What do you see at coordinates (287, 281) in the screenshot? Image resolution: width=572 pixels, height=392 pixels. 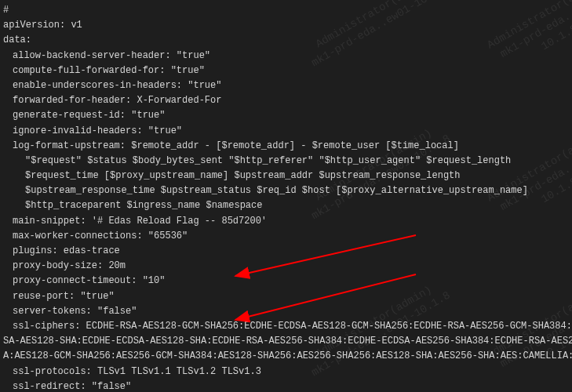 I see `config-line: proxy-connect-timeout: "10"` at bounding box center [287, 281].